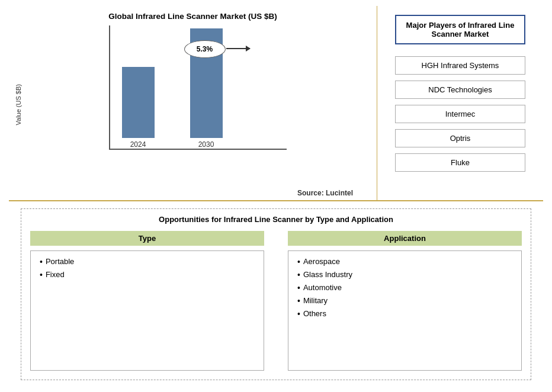 The image size is (552, 392). Describe the element at coordinates (149, 262) in the screenshot. I see `type-item-0: • Portable` at that location.